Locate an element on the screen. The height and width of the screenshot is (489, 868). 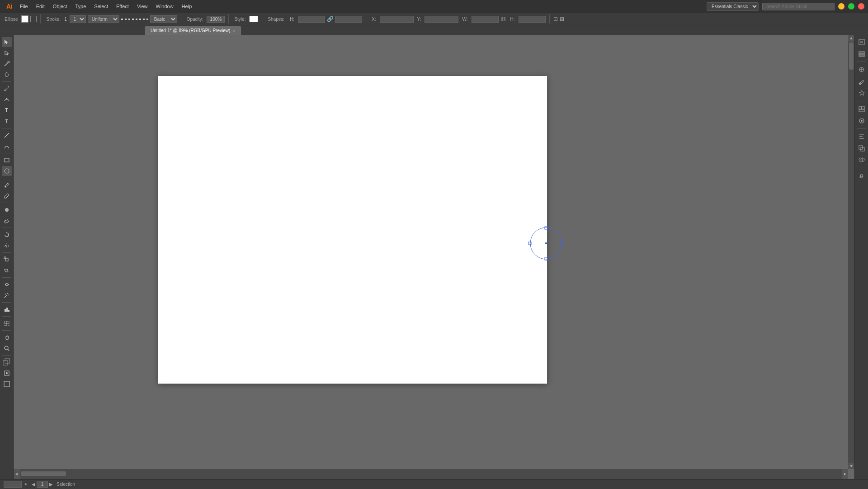
warp-tool is located at coordinates (7, 285).